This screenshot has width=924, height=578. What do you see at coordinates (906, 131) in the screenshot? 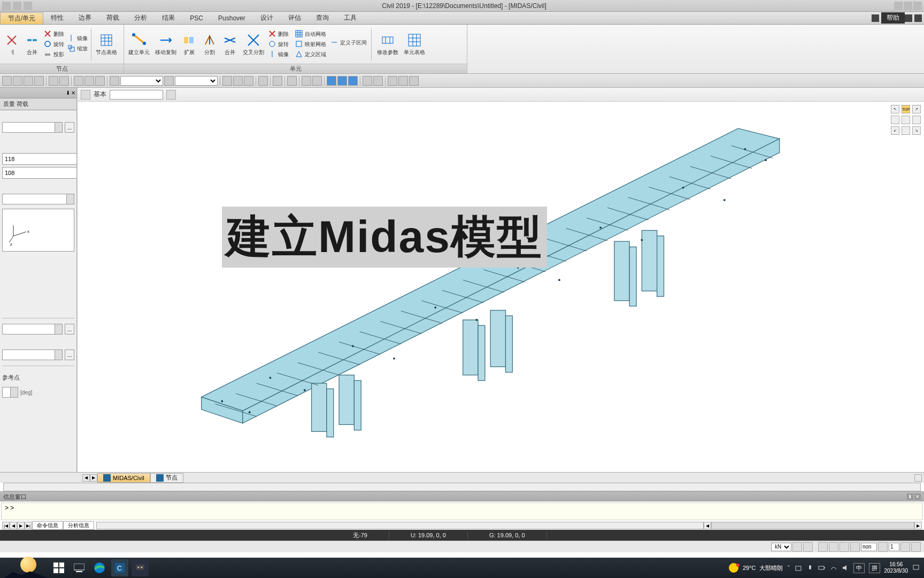
I see `nav-s` at bounding box center [906, 131].